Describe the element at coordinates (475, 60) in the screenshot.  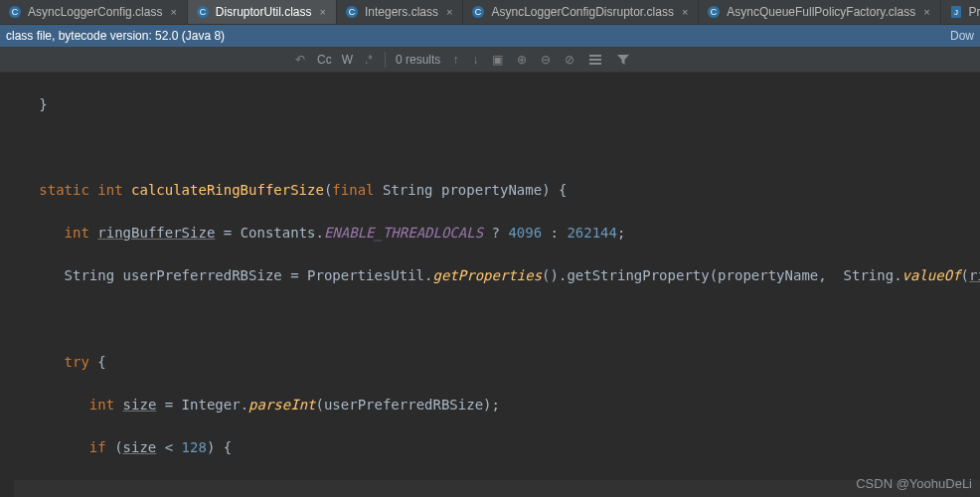
I see `down-icon: ↓` at that location.